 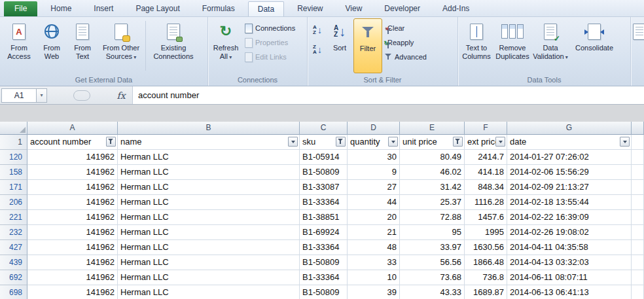 What do you see at coordinates (266, 9) in the screenshot?
I see `tab-data: Data` at bounding box center [266, 9].